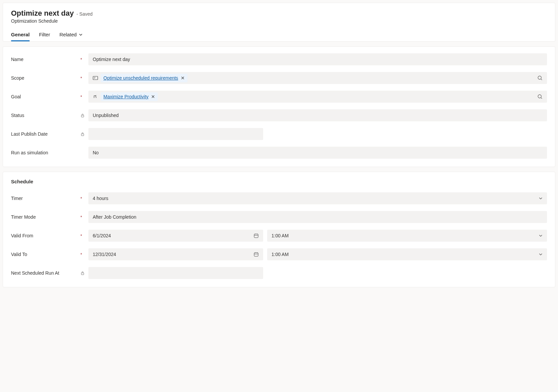 The width and height of the screenshot is (558, 392). What do you see at coordinates (279, 59) in the screenshot?
I see `field-name: Name * Optimize next day` at bounding box center [279, 59].